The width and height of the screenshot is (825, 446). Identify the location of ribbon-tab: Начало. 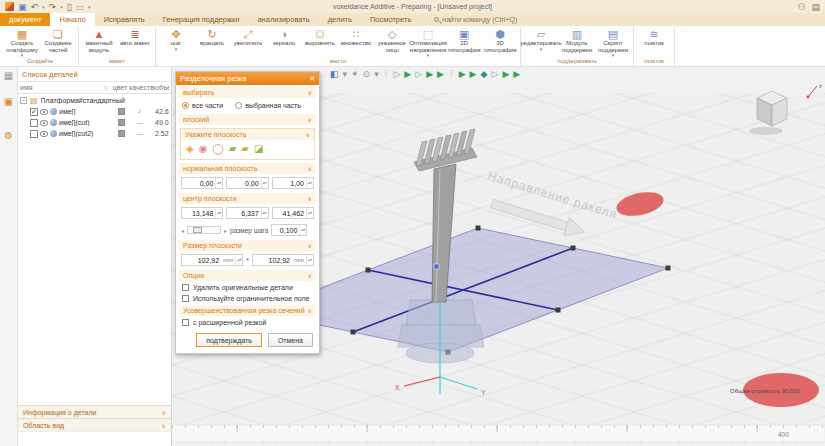
(72, 20).